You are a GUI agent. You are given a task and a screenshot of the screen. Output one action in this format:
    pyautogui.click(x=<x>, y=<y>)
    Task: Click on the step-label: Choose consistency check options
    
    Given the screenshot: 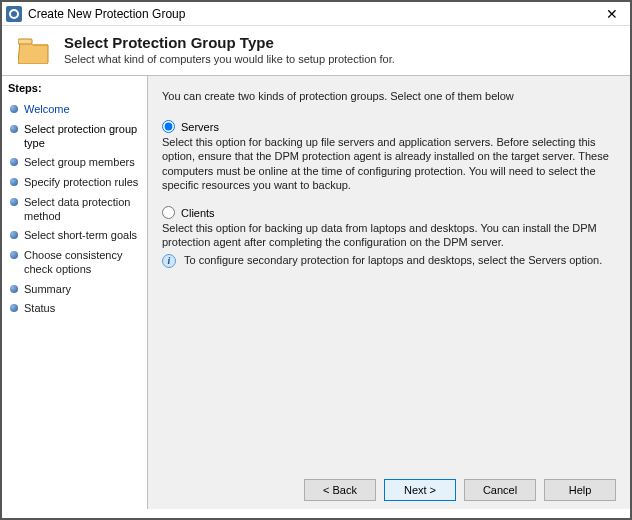 What is the action you would take?
    pyautogui.click(x=84, y=263)
    